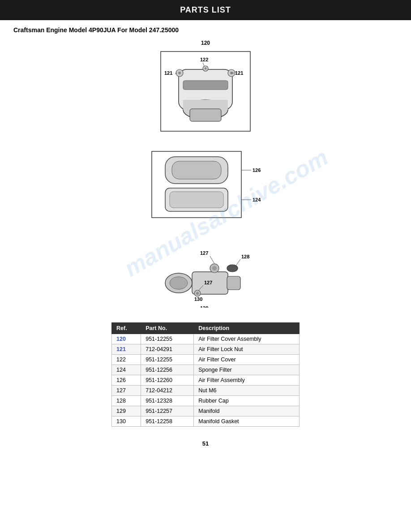 The width and height of the screenshot is (411, 532). I want to click on diagram-middle: 126 124, so click(206, 185).